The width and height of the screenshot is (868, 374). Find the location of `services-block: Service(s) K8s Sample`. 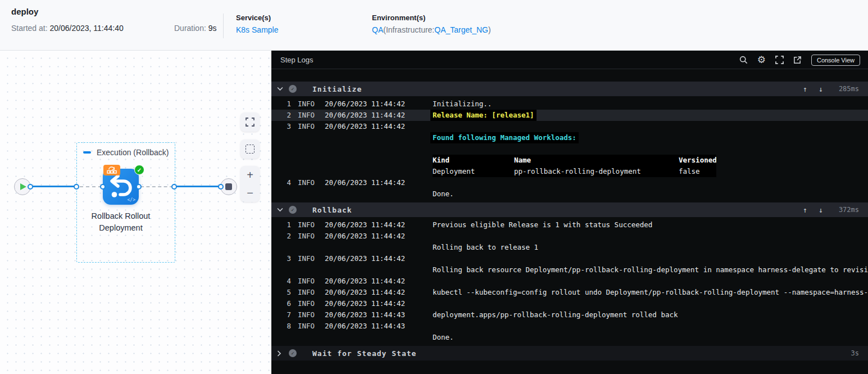

services-block: Service(s) K8s Sample is located at coordinates (257, 24).